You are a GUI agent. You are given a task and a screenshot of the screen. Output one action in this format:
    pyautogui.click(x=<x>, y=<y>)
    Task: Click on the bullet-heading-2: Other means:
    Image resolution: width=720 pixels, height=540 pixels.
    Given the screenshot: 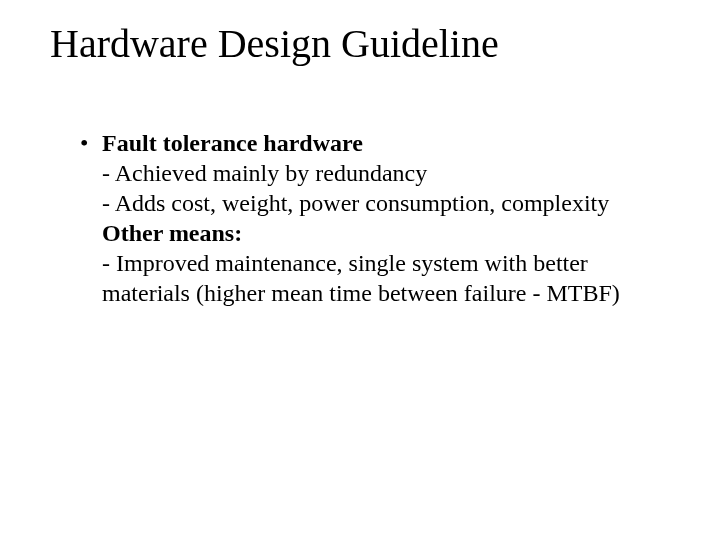 What is the action you would take?
    pyautogui.click(x=386, y=233)
    